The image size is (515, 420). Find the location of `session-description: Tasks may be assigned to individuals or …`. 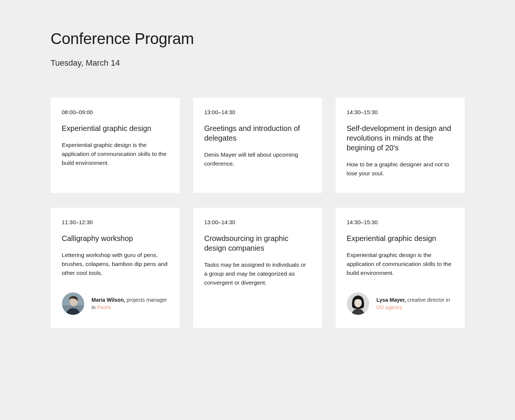

session-description: Tasks may be assigned to individuals or … is located at coordinates (258, 274).